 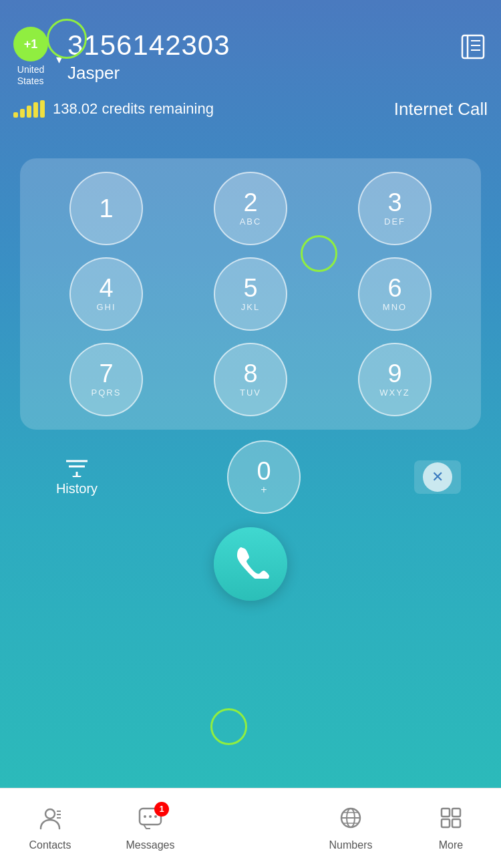 I want to click on numbers-icon, so click(x=351, y=821).